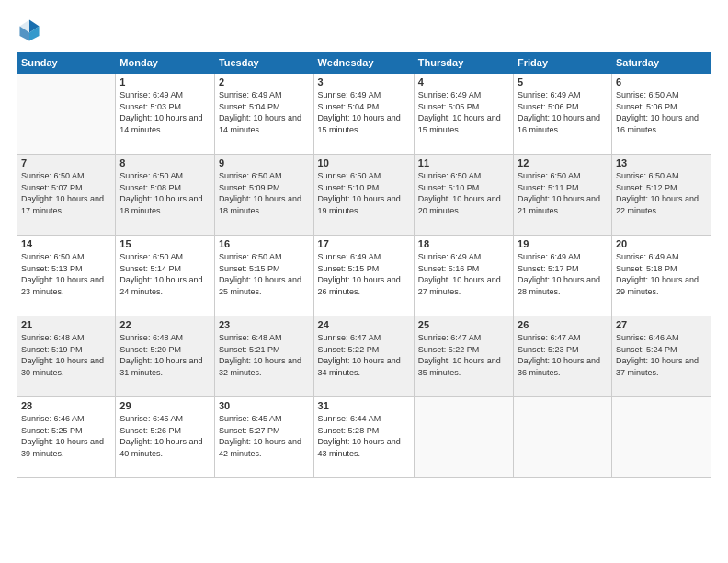  Describe the element at coordinates (563, 357) in the screenshot. I see `calendar-cell: 26Sunrise: 6:47 AMSunset: 5:23 PMDayligh…` at that location.